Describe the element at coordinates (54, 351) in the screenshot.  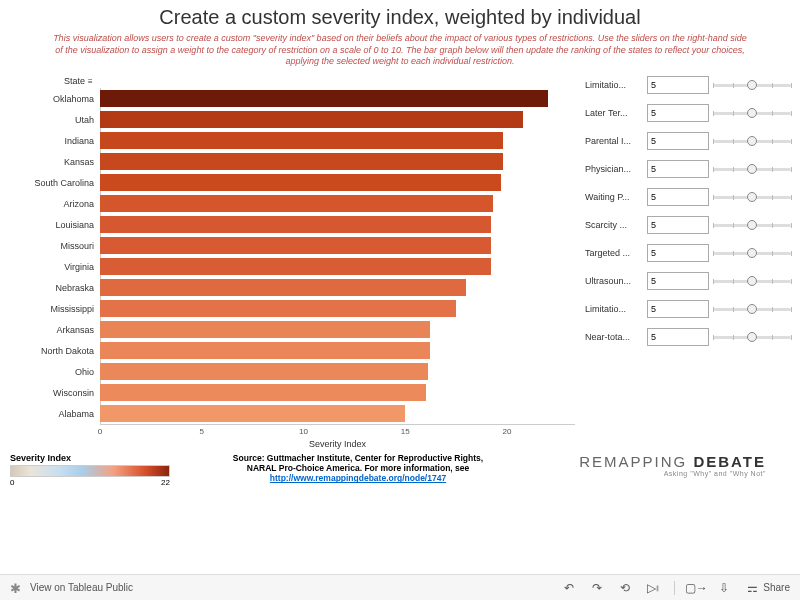
I see `bar-label: North Dakota` at that location.